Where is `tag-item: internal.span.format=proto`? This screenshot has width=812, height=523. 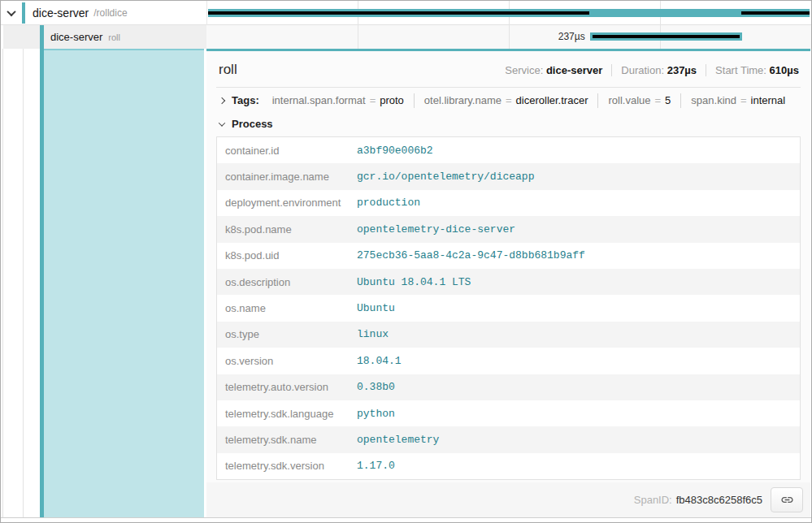
tag-item: internal.span.format=proto is located at coordinates (338, 101).